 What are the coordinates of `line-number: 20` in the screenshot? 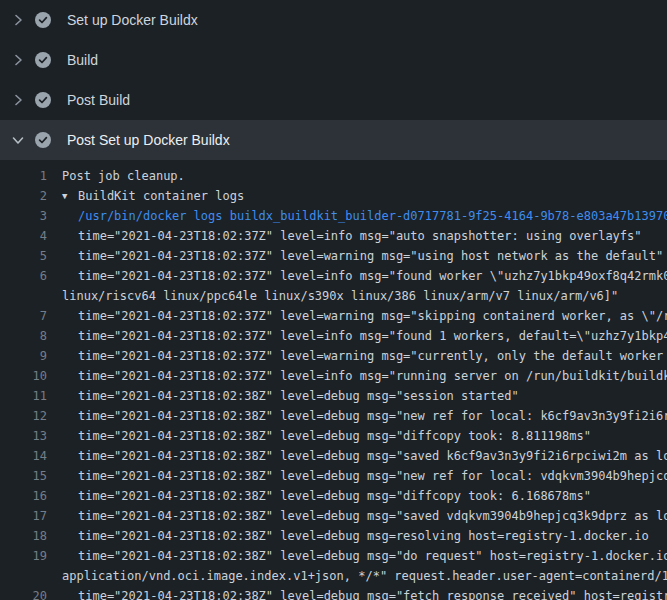 It's located at (24, 593).